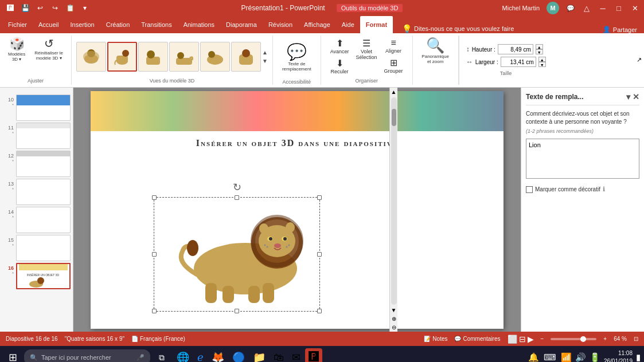 This screenshot has height=362, width=644. What do you see at coordinates (154, 198) in the screenshot?
I see `handle-tl` at bounding box center [154, 198].